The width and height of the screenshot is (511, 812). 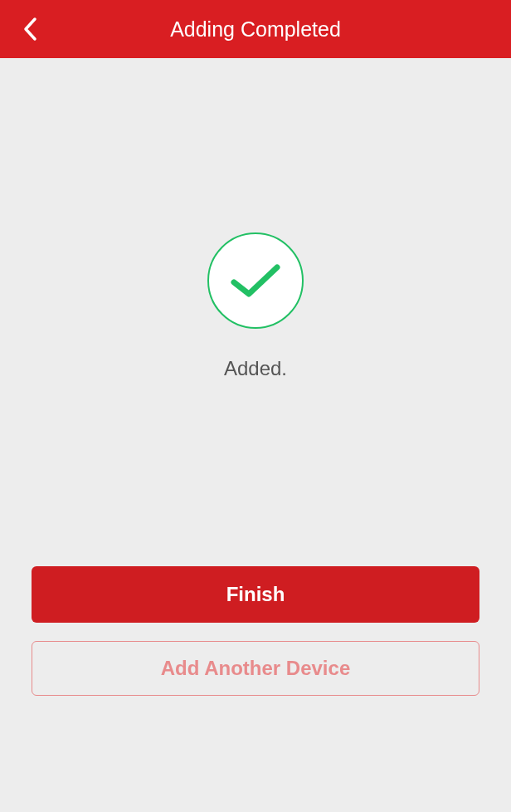 What do you see at coordinates (30, 29) in the screenshot?
I see `back-button` at bounding box center [30, 29].